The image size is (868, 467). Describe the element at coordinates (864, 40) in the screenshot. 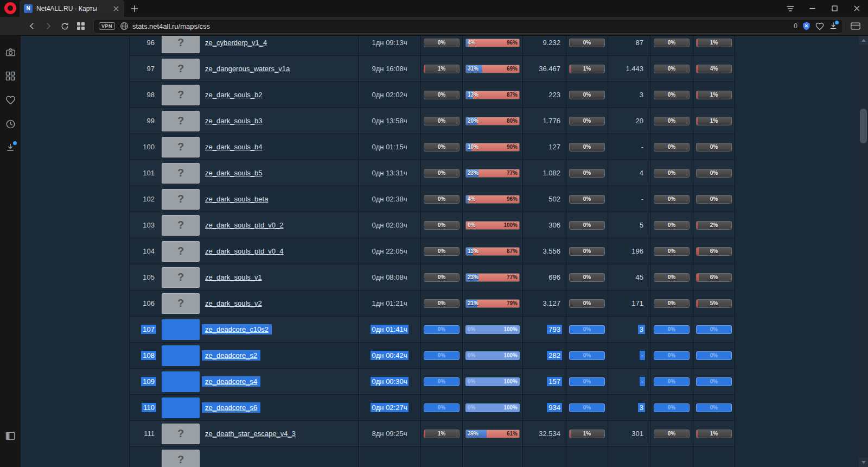

I see `scrollbar-up-arrow` at that location.